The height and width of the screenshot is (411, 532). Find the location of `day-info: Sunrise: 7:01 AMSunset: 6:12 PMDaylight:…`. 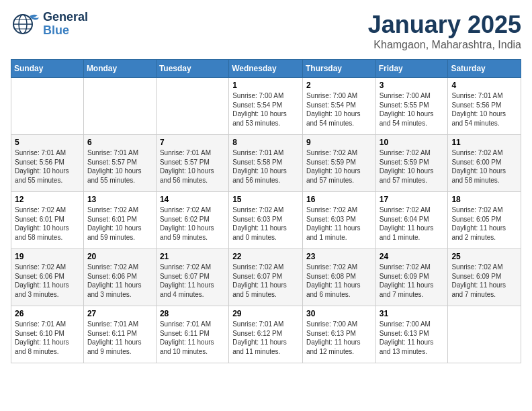

day-info: Sunrise: 7:01 AMSunset: 6:12 PMDaylight:… is located at coordinates (266, 338).